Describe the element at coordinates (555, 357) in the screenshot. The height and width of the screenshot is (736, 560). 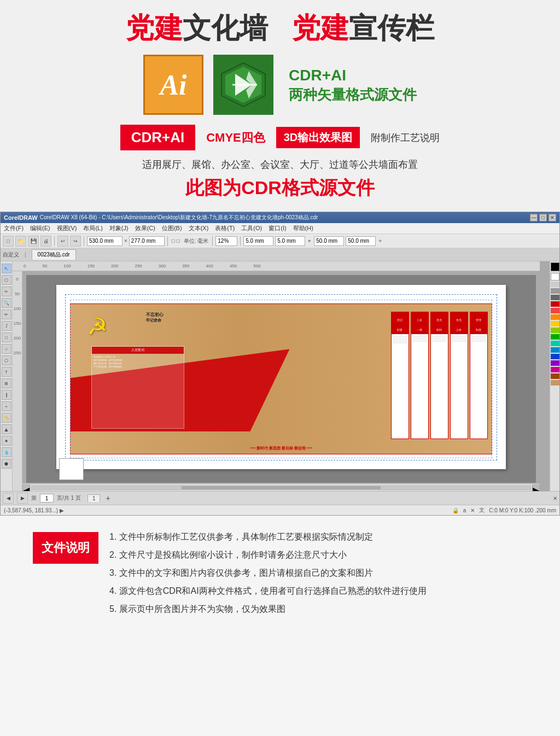
I see `swatch-darkblue` at that location.